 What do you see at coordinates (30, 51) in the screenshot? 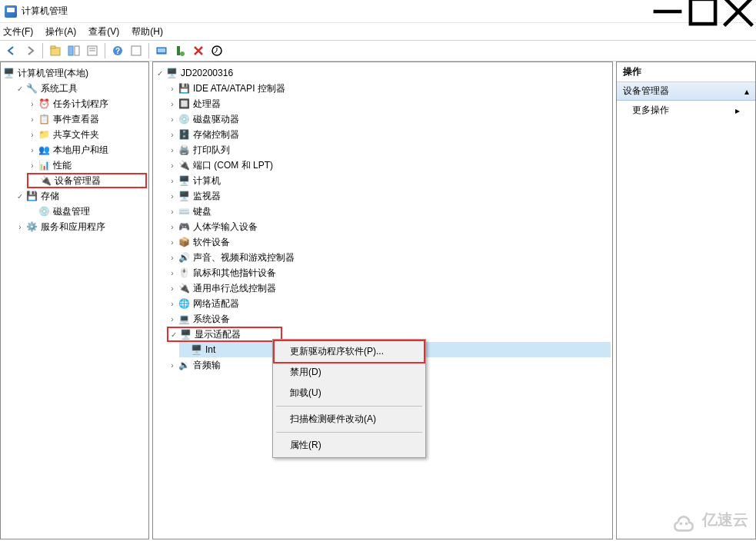
I see `forward-button` at bounding box center [30, 51].